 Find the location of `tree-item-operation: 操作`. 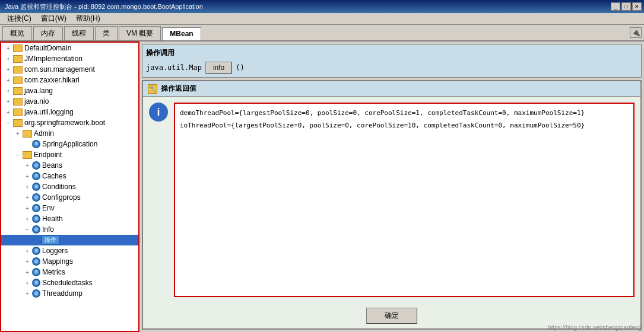

tree-item-operation: 操作 is located at coordinates (70, 240).